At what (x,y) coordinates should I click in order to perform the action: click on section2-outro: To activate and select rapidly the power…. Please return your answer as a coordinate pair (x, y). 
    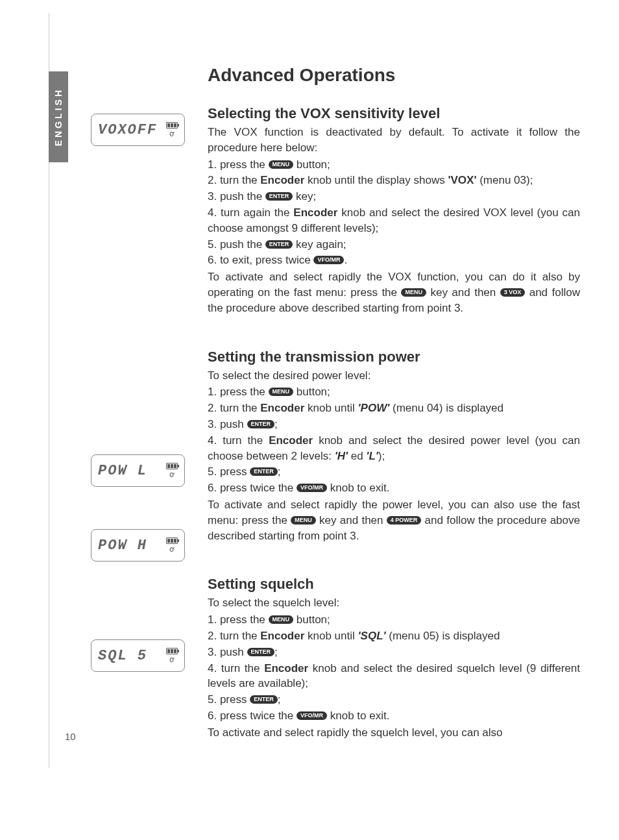
    Looking at the image, I should click on (394, 521).